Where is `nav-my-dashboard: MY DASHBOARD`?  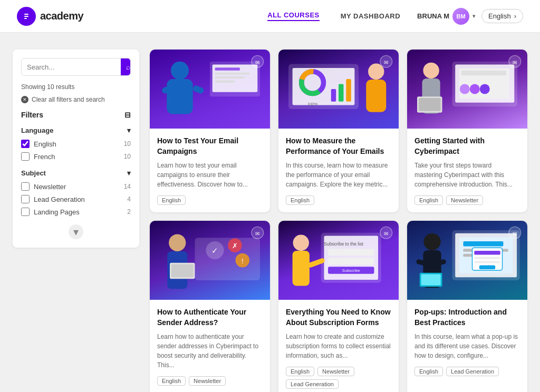
nav-my-dashboard: MY DASHBOARD is located at coordinates (370, 16).